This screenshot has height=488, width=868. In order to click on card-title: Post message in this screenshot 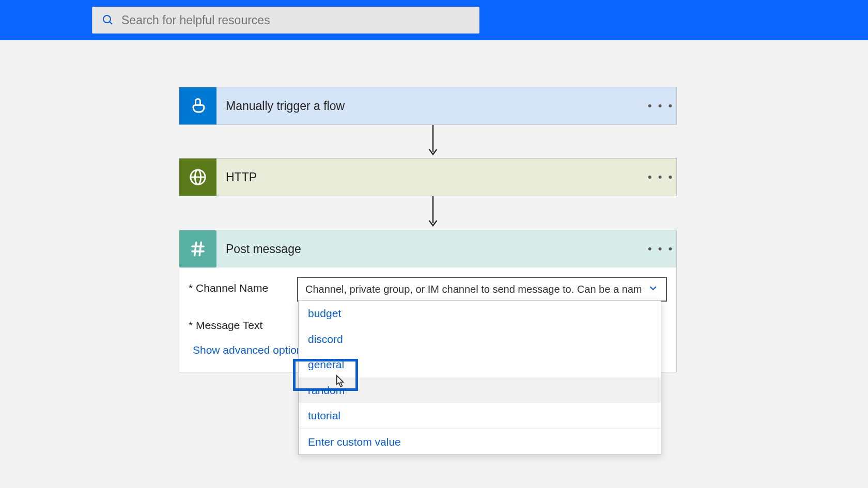, I will do `click(431, 249)`.